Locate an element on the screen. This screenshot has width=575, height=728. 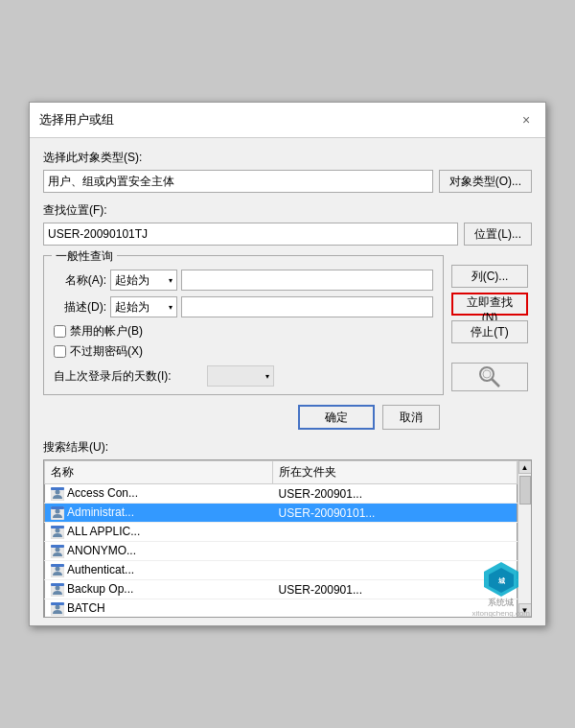
row-name-text: Access Con... is located at coordinates (103, 493).